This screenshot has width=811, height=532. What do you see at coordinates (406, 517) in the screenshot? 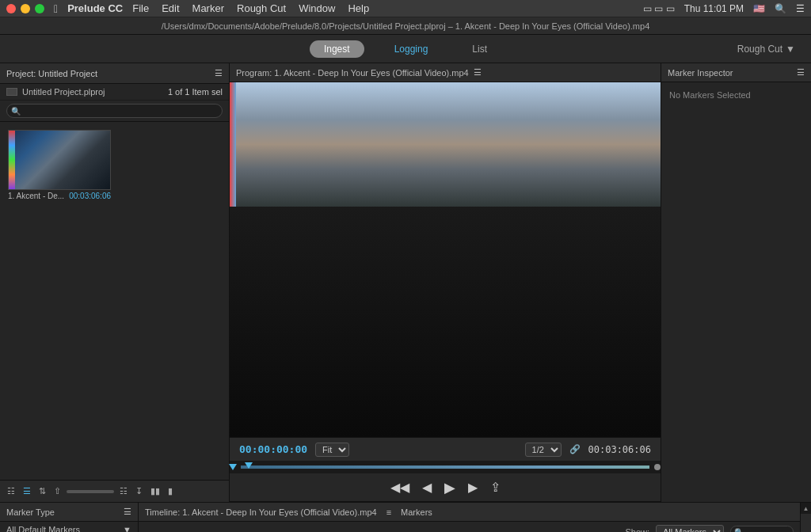
I see `bottom-section: Marker Type ☰ All Default Markers ▼ 1 Su…` at bounding box center [406, 517].